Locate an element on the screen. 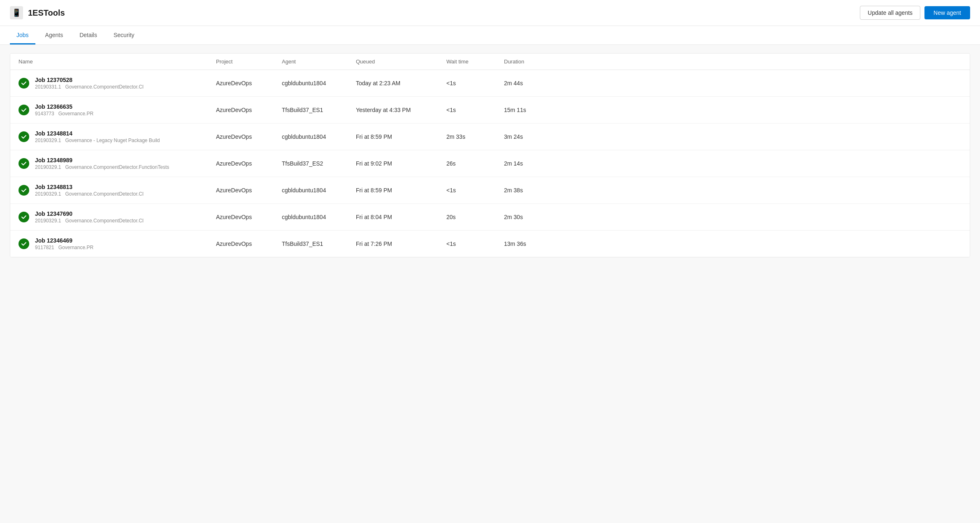 This screenshot has width=980, height=523. job-duration: 2m 14s is located at coordinates (533, 163).